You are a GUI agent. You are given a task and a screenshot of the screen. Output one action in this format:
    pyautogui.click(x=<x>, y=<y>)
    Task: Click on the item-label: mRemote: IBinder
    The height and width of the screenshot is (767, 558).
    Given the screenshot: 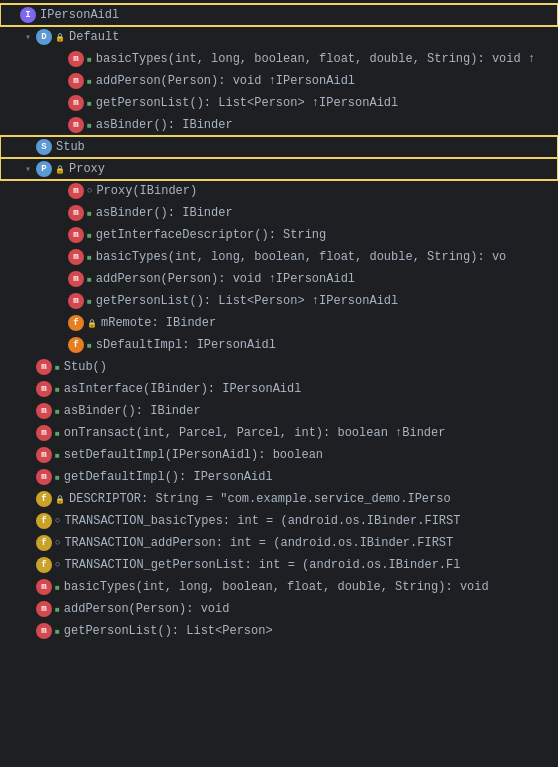 What is the action you would take?
    pyautogui.click(x=158, y=323)
    